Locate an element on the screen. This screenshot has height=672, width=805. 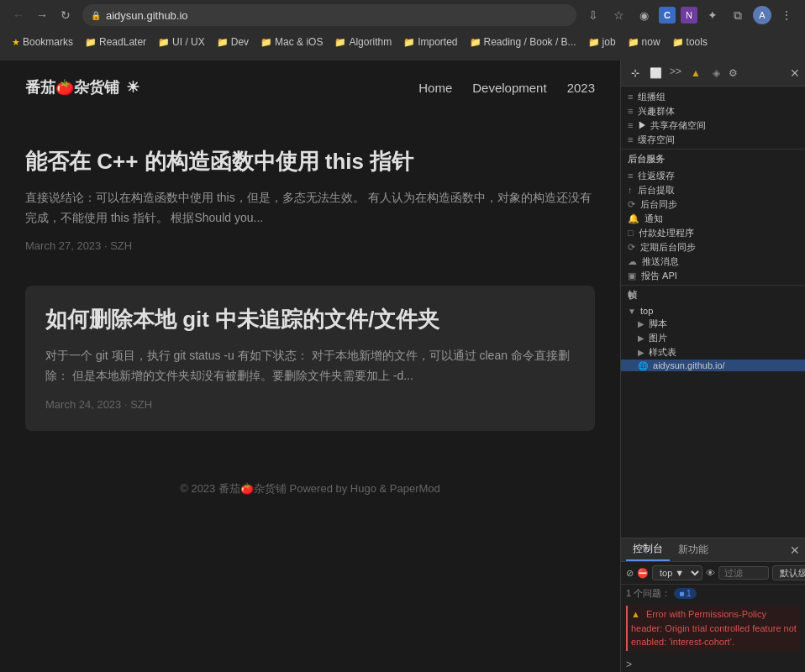
devtools-warning-icon: ▲ is located at coordinates (696, 73).